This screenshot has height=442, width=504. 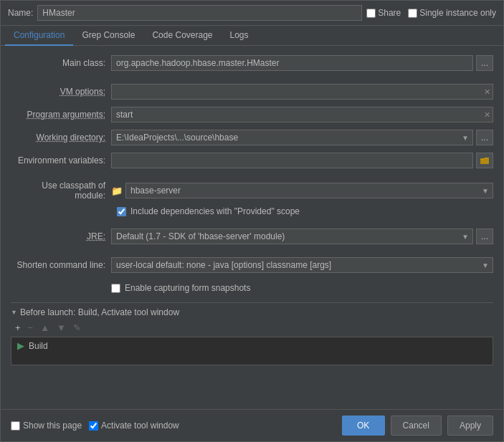 What do you see at coordinates (303, 160) in the screenshot?
I see `env-vars-field` at bounding box center [303, 160].